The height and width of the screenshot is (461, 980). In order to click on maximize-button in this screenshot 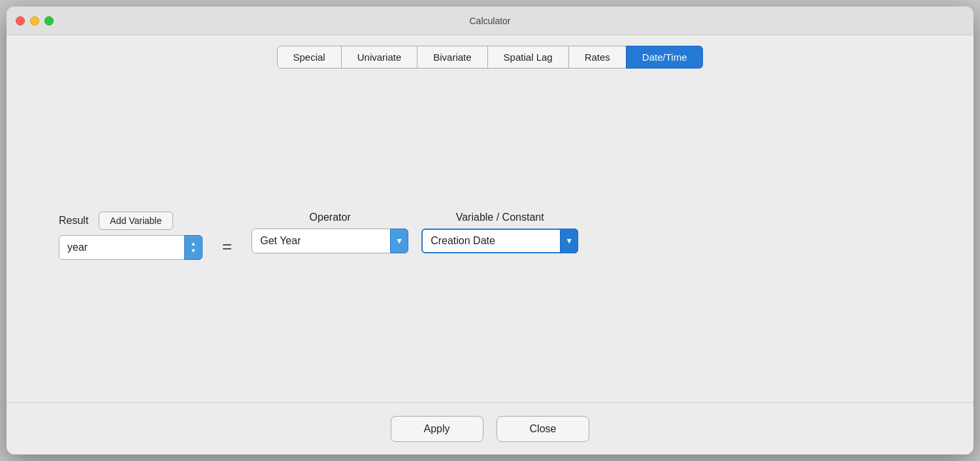, I will do `click(49, 21)`.